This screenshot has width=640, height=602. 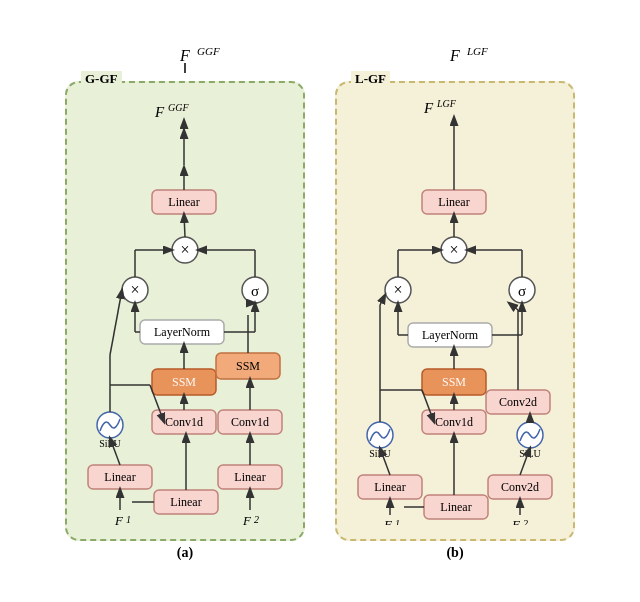 What do you see at coordinates (455, 58) in the screenshot?
I see `diagram-b-output-label: F LGF` at bounding box center [455, 58].